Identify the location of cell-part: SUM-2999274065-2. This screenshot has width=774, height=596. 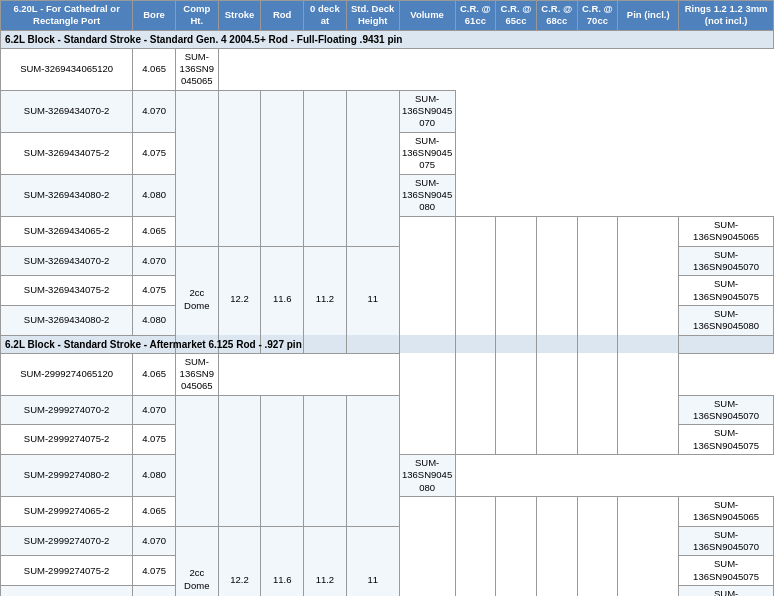
(67, 512).